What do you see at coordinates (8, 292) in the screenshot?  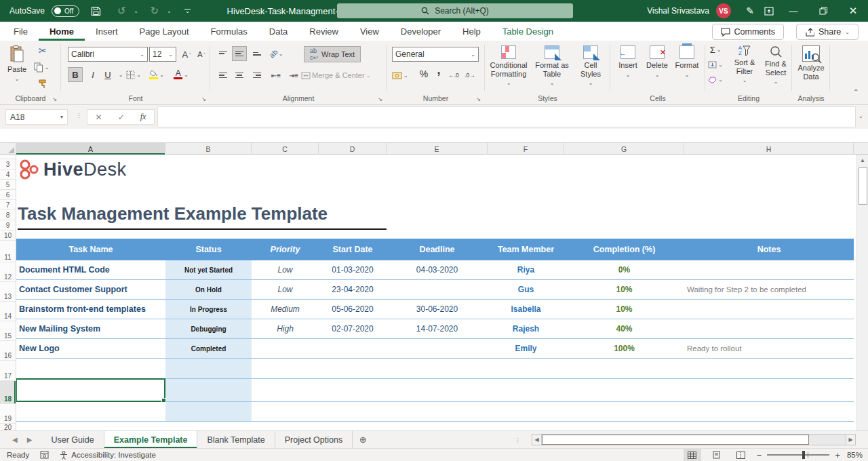 I see `row-header: 13` at bounding box center [8, 292].